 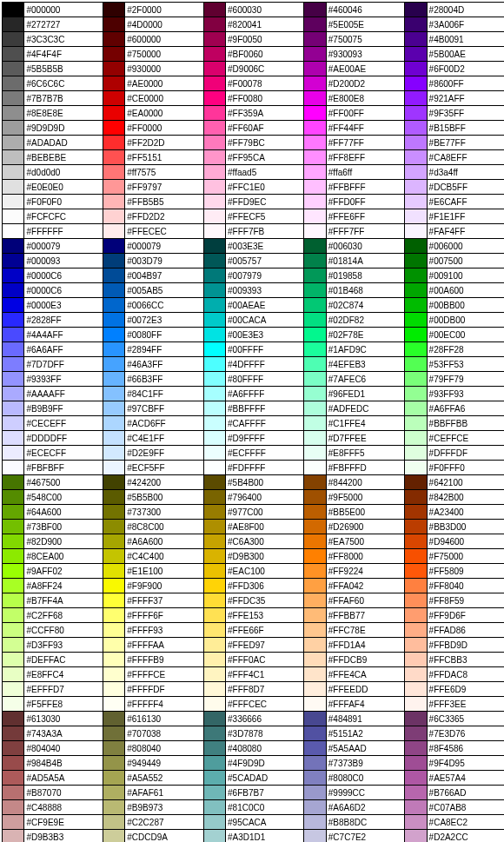 What do you see at coordinates (265, 335) in the screenshot?
I see `color-hex-label: #00E3E3` at bounding box center [265, 335].